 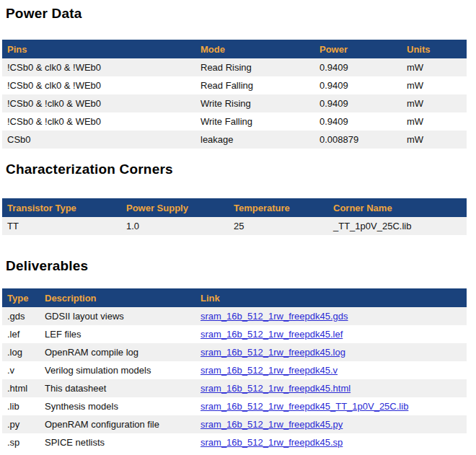 I want to click on description-cell: Synthesis models, so click(x=118, y=407).